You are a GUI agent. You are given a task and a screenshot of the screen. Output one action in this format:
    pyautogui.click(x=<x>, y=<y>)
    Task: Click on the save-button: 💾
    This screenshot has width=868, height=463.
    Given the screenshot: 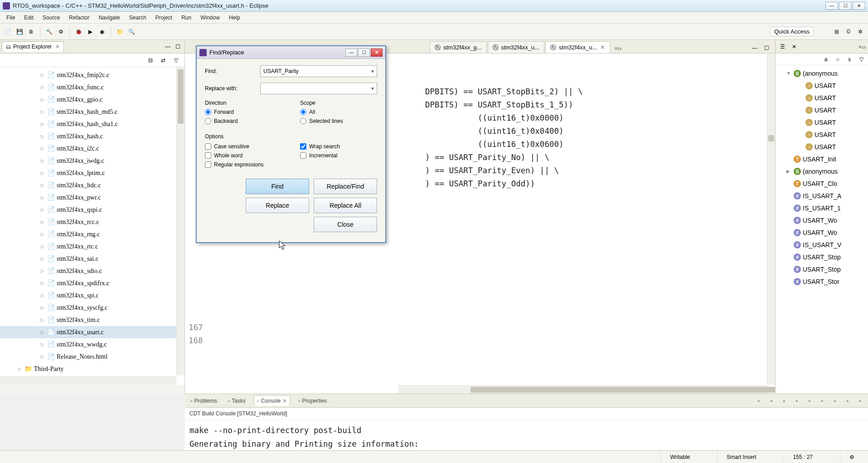 What is the action you would take?
    pyautogui.click(x=19, y=32)
    